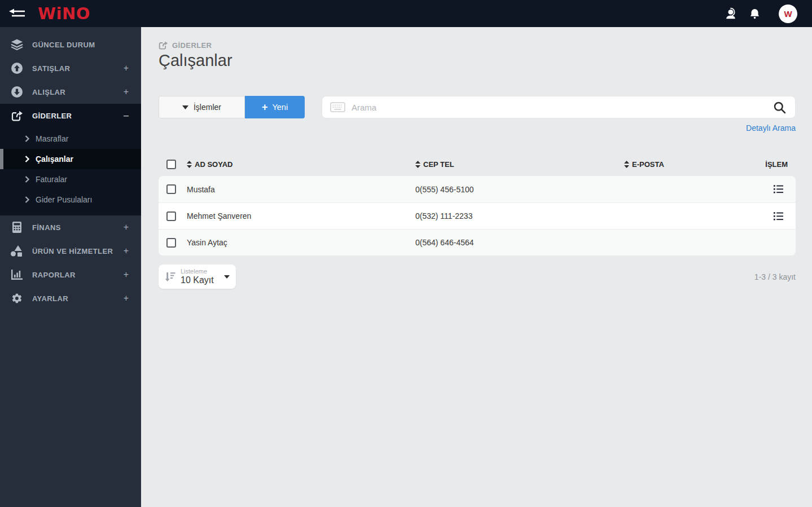 The width and height of the screenshot is (812, 507). Describe the element at coordinates (72, 252) in the screenshot. I see `sidebar-item-label: ÜRÜN VE HİZMETLER` at that location.